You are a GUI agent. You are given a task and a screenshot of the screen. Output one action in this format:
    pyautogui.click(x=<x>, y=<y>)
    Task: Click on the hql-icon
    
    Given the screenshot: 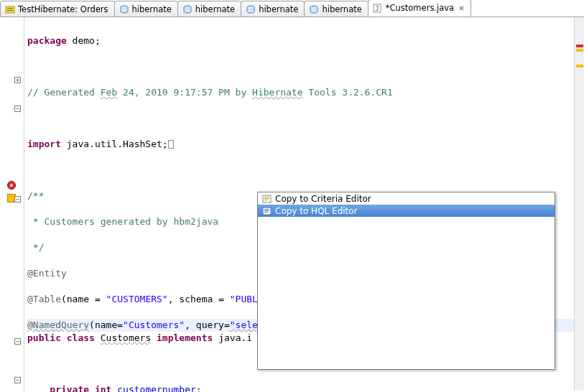 What is the action you would take?
    pyautogui.click(x=10, y=9)
    